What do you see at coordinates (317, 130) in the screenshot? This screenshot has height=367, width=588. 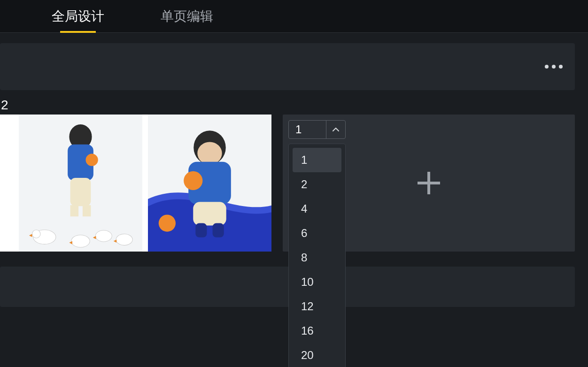 I see `count-select-wrap: 1 1246810121620` at bounding box center [317, 130].